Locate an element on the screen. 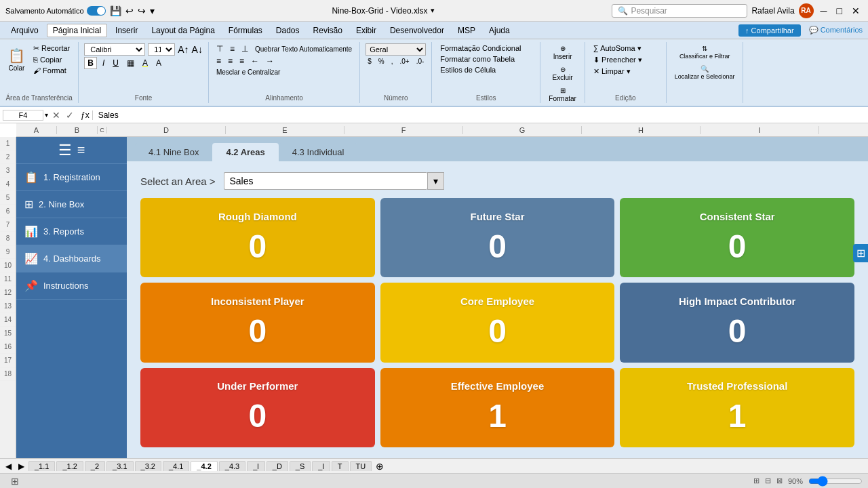  formula-input is located at coordinates (480, 115).